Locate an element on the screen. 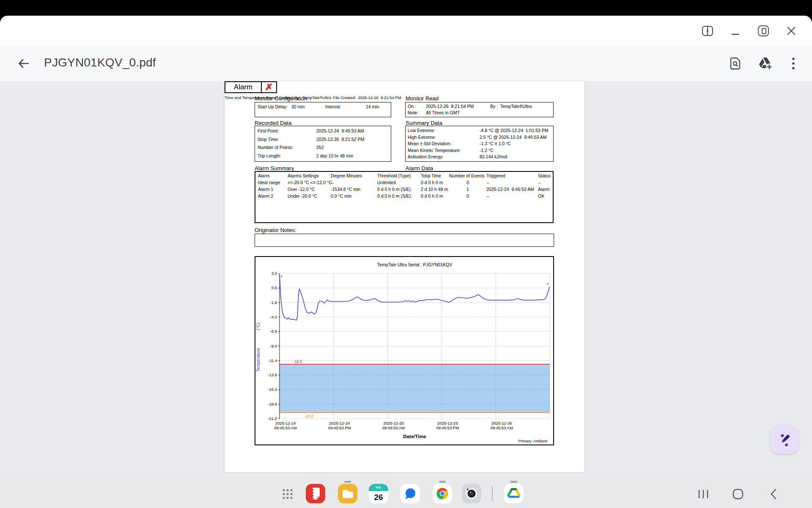  cell: 2025-12-26 8:21:54 PM is located at coordinates (450, 107).